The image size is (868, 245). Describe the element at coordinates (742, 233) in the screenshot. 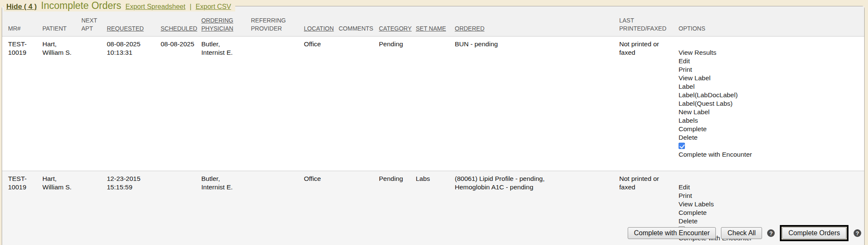

I see `check-all-button: Check All` at that location.